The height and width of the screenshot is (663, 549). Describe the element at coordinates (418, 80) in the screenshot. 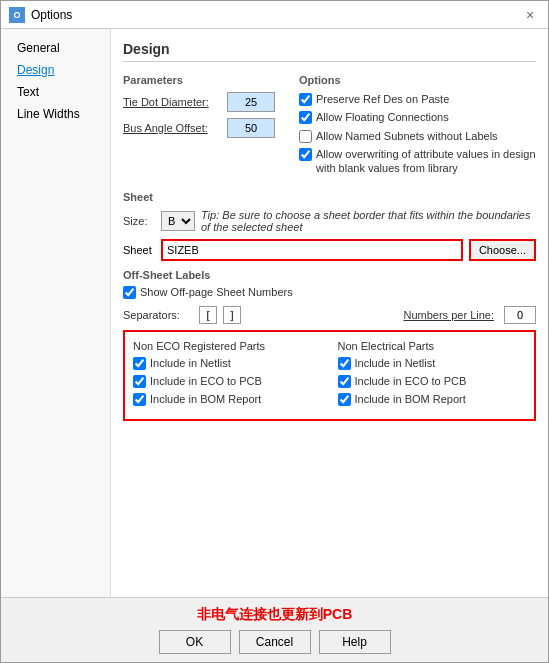

I see `options-col-title: Options` at that location.